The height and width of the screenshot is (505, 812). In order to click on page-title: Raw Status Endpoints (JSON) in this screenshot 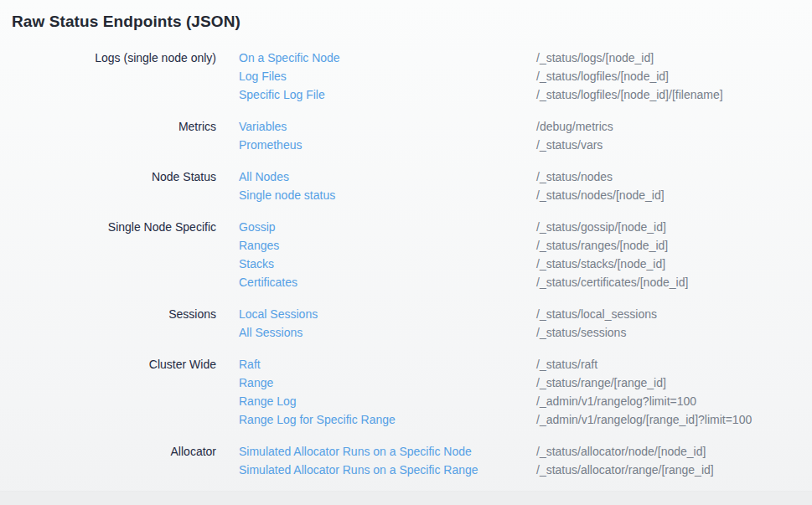, I will do `click(412, 22)`.